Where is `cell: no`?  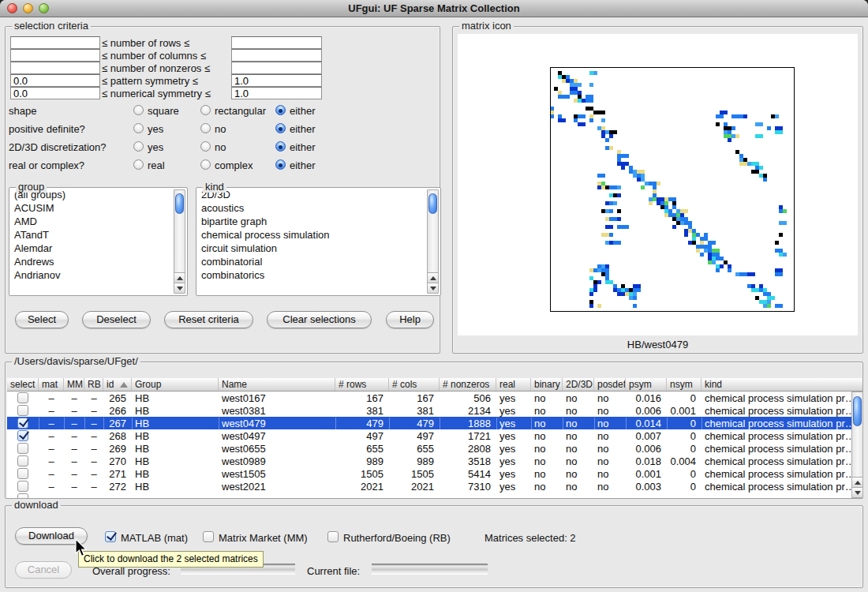
cell: no is located at coordinates (547, 410).